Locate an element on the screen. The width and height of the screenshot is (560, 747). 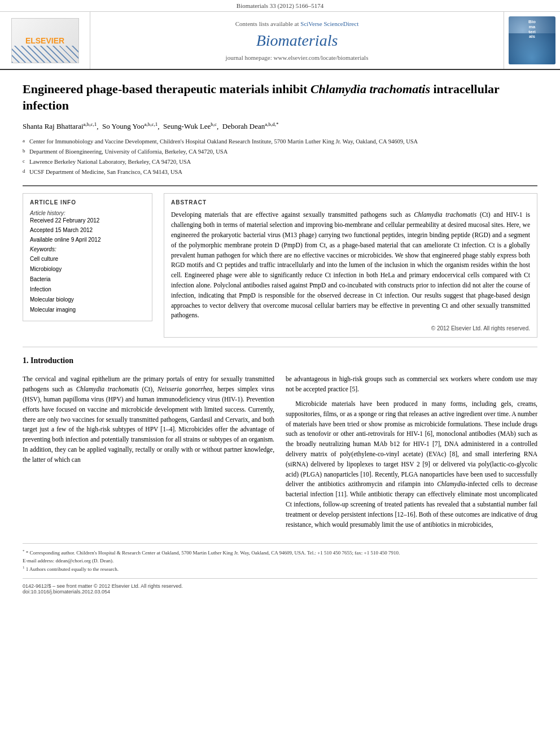
footer-doi: doi:10.1016/j.biomaterials.2012.03.054 is located at coordinates (280, 592).